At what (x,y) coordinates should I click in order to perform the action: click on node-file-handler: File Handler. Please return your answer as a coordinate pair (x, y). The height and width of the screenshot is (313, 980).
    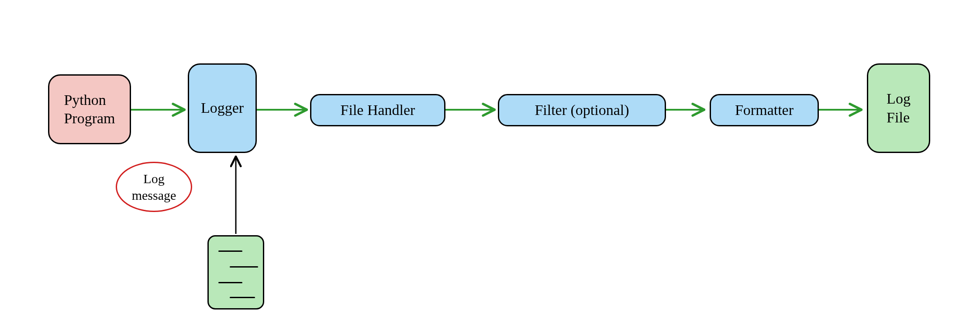
    Looking at the image, I should click on (378, 110).